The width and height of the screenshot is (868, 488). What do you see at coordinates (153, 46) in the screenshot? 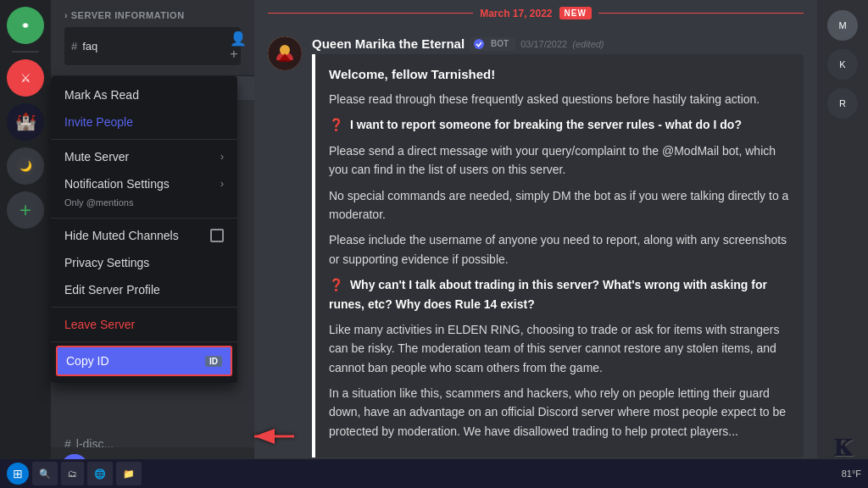
I see `search-bar: # 👤+` at bounding box center [153, 46].